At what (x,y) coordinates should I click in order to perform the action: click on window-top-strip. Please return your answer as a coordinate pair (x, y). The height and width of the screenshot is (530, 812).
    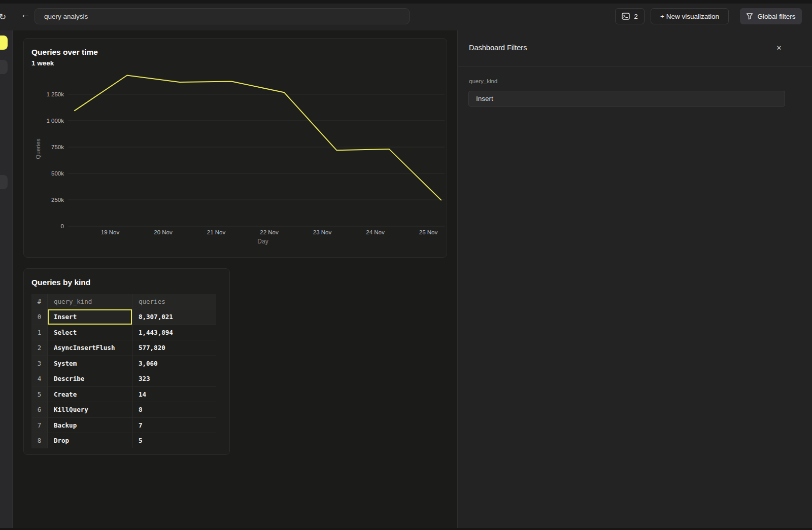
    Looking at the image, I should click on (406, 2).